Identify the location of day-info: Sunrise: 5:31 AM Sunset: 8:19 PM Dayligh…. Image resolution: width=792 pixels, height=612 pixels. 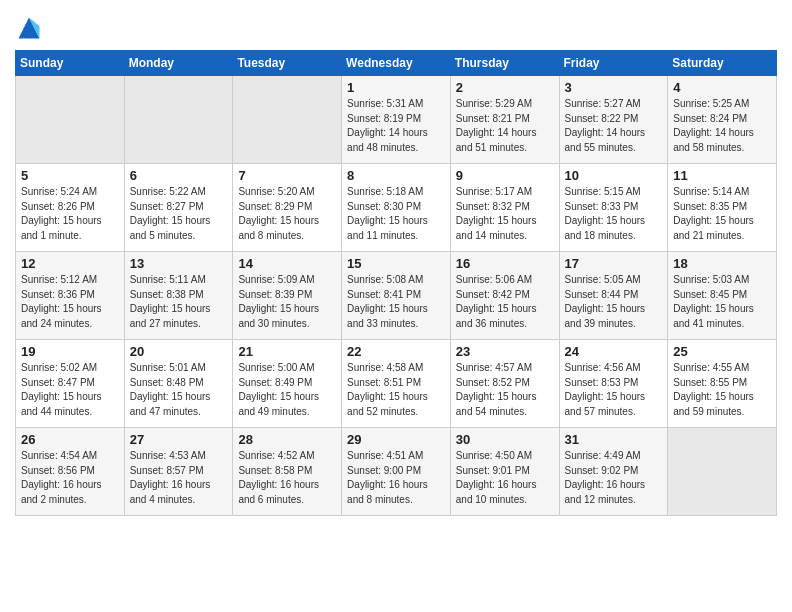
(396, 126).